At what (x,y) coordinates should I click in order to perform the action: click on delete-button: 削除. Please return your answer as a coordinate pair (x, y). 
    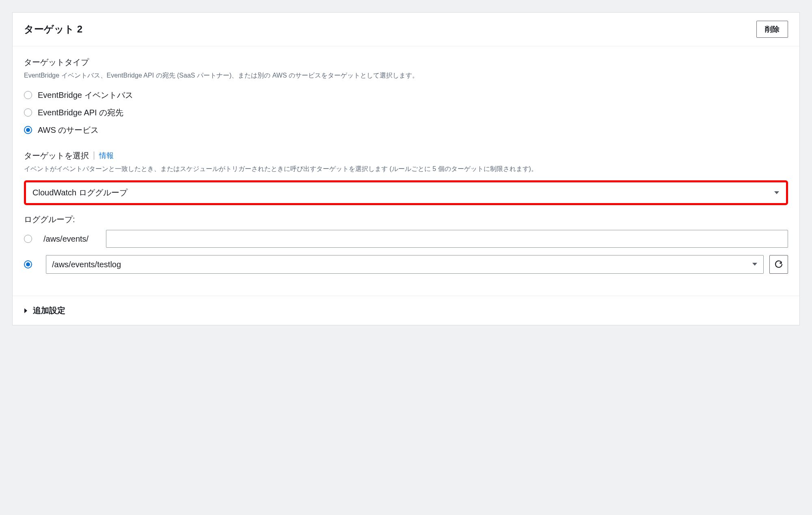
    Looking at the image, I should click on (772, 29).